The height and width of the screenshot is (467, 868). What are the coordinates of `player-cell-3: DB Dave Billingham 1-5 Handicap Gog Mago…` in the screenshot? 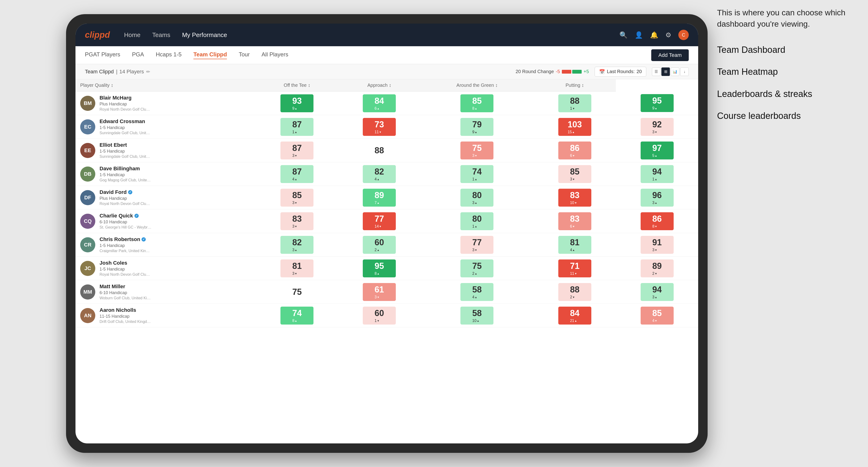 It's located at (166, 174).